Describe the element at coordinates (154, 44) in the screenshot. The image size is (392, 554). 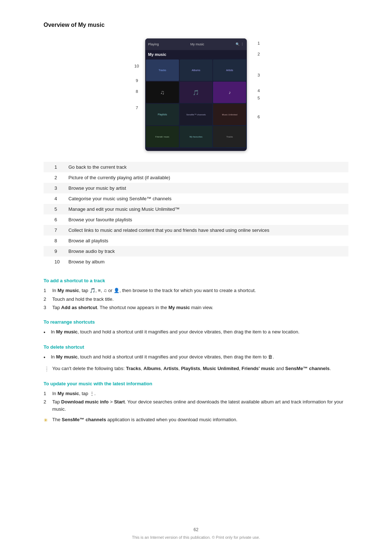
I see `phone-playing-label: Playing` at that location.